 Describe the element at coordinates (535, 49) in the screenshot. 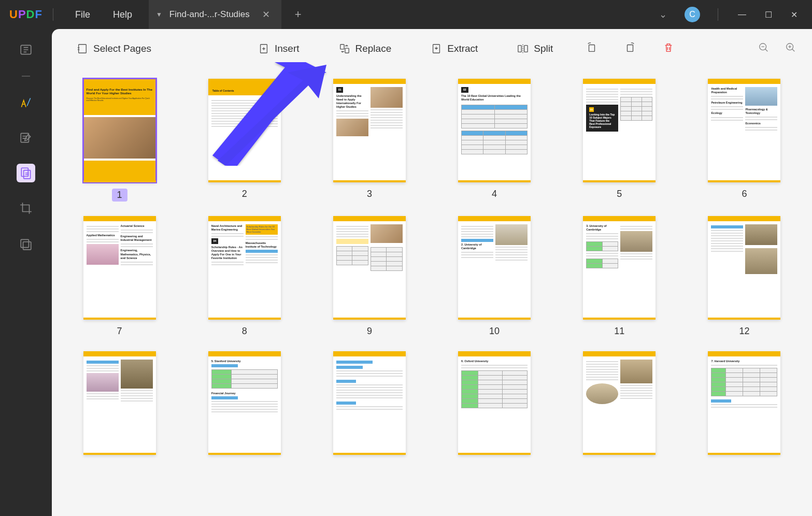

I see `split-button: Split` at that location.